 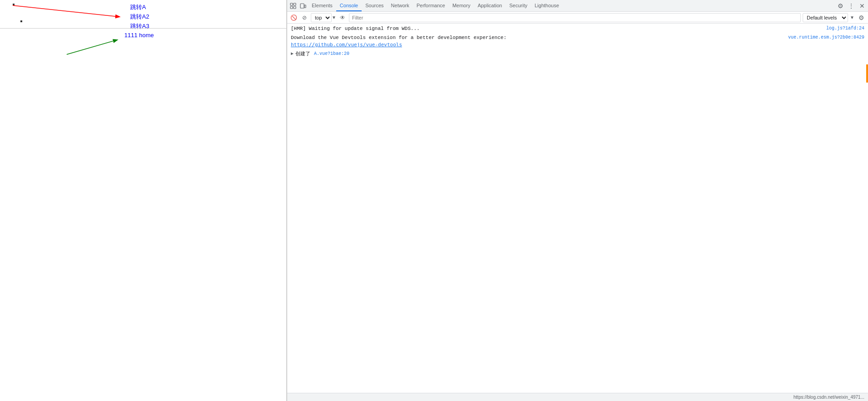 What do you see at coordinates (349, 5) in the screenshot?
I see `tab-console: Console` at bounding box center [349, 5].